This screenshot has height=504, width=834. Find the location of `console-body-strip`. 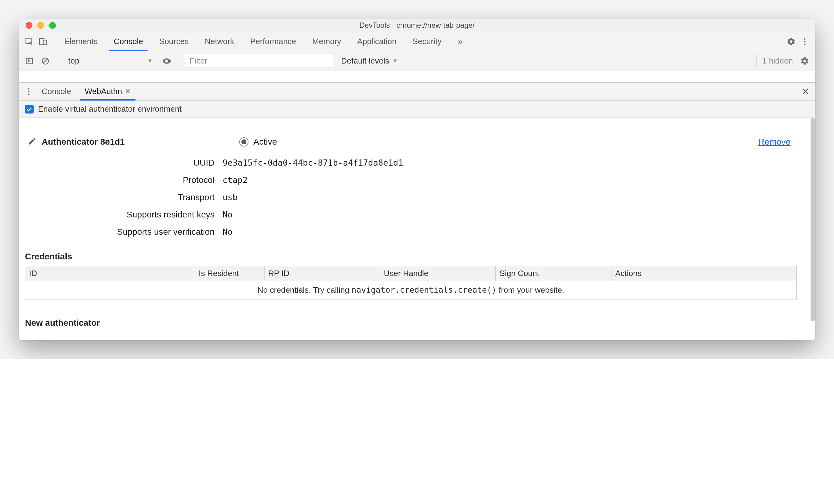

console-body-strip is located at coordinates (417, 77).